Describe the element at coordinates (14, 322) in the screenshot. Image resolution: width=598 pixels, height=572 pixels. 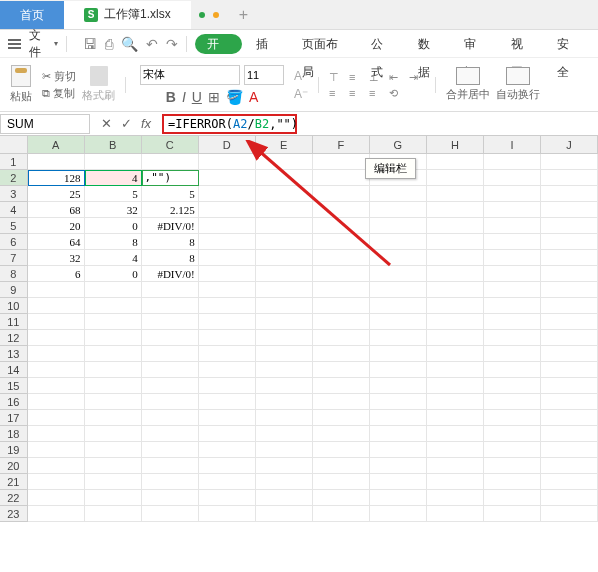
I see `row-header: 11` at that location.